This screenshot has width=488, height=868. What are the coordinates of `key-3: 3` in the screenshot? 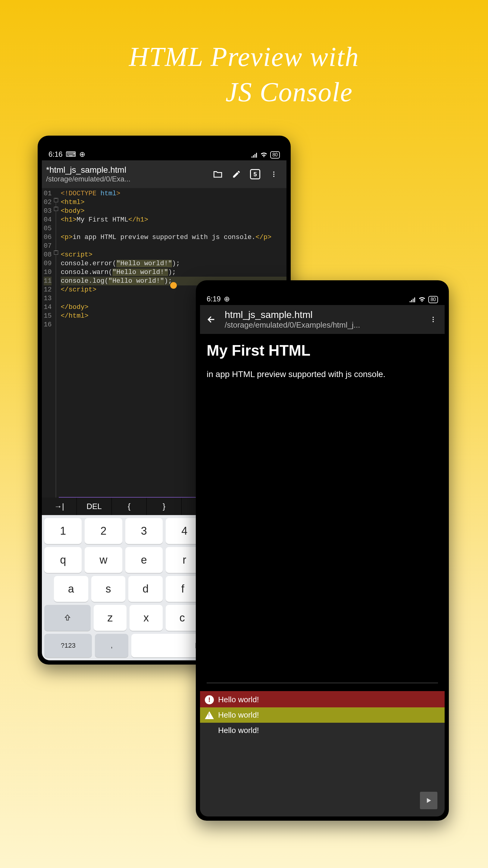 It's located at (144, 531).